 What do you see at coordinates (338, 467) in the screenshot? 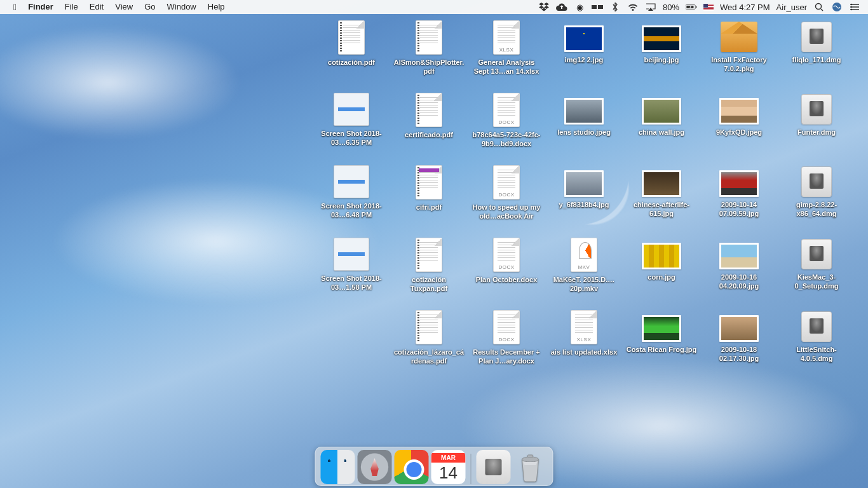
I see `dock-finder-icon` at bounding box center [338, 467].